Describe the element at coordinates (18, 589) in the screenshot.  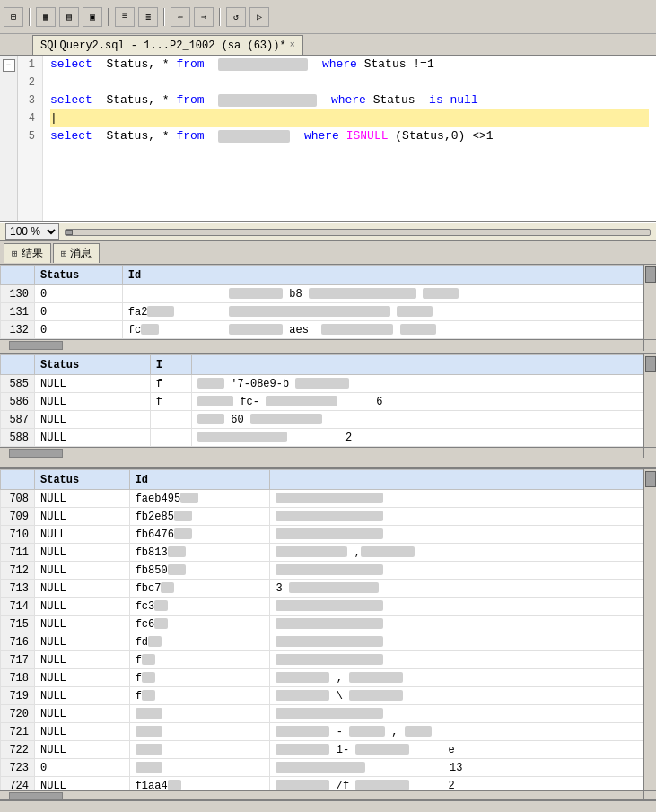
I see `row-num: 713` at that location.